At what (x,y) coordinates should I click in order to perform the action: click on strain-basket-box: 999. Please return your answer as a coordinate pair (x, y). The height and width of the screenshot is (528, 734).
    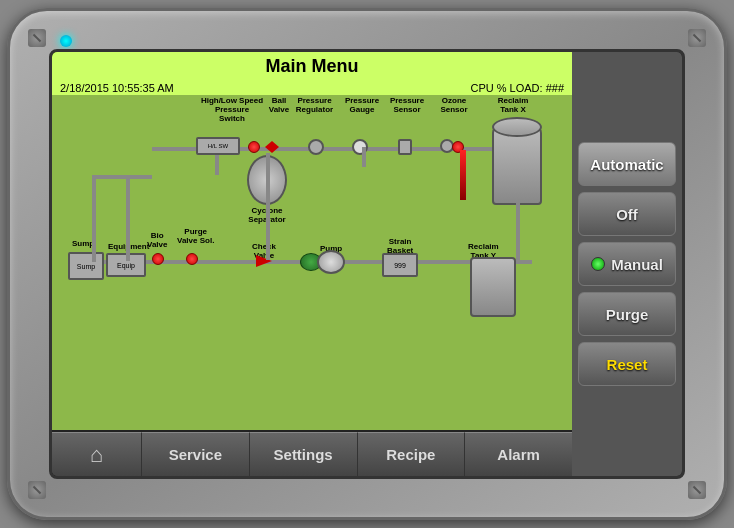
    Looking at the image, I should click on (400, 265).